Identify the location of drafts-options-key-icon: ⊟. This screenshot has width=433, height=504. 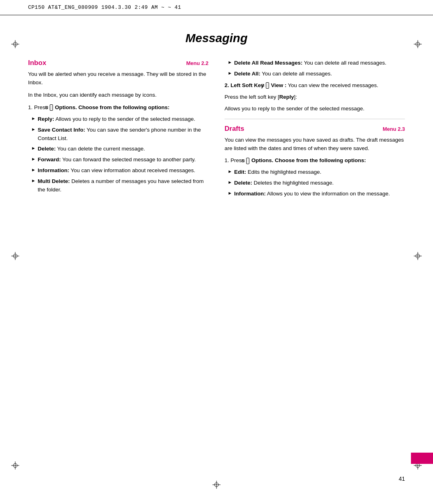
(248, 161).